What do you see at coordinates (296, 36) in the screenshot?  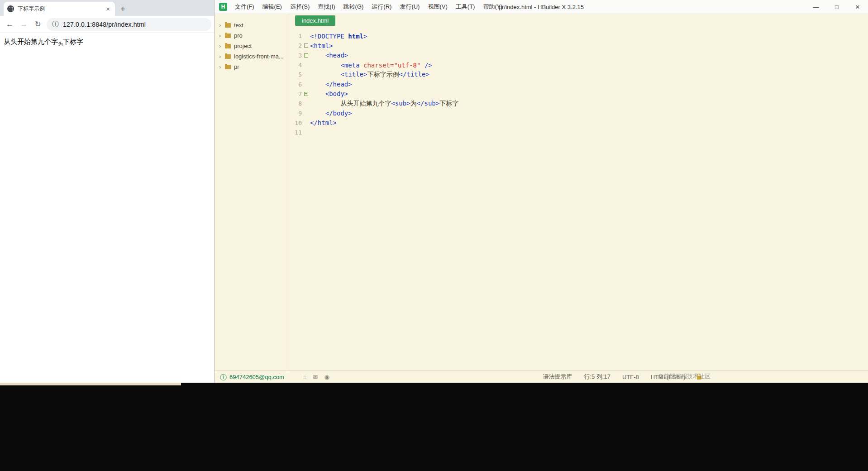 I see `line-number: 1` at bounding box center [296, 36].